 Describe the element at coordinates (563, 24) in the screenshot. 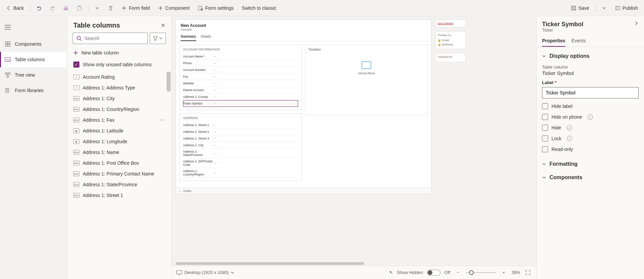

I see `props-title: Ticker Symbol` at that location.